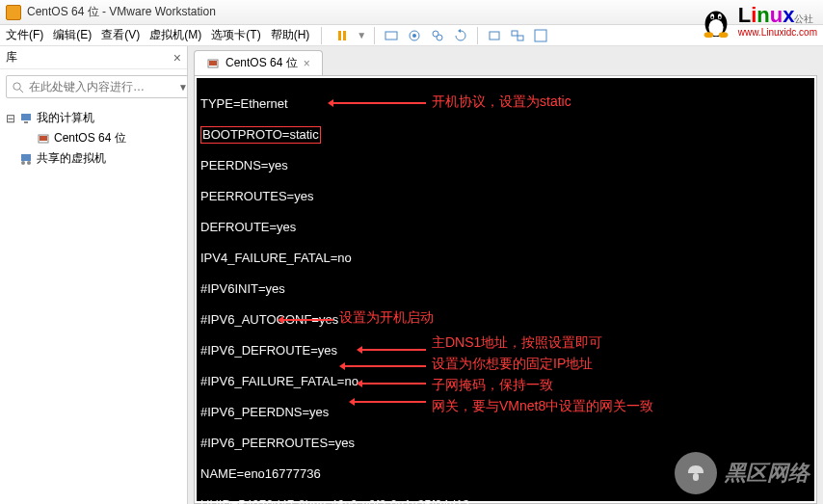 The height and width of the screenshot is (504, 823). Describe the element at coordinates (342, 36) in the screenshot. I see `pause-icon` at that location.